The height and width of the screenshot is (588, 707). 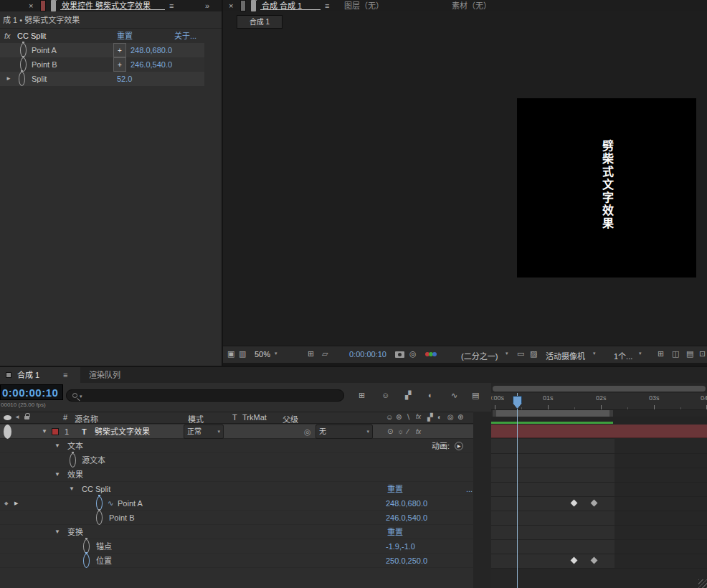 I want to click on timeline-button-icon: ▤, so click(x=690, y=354).